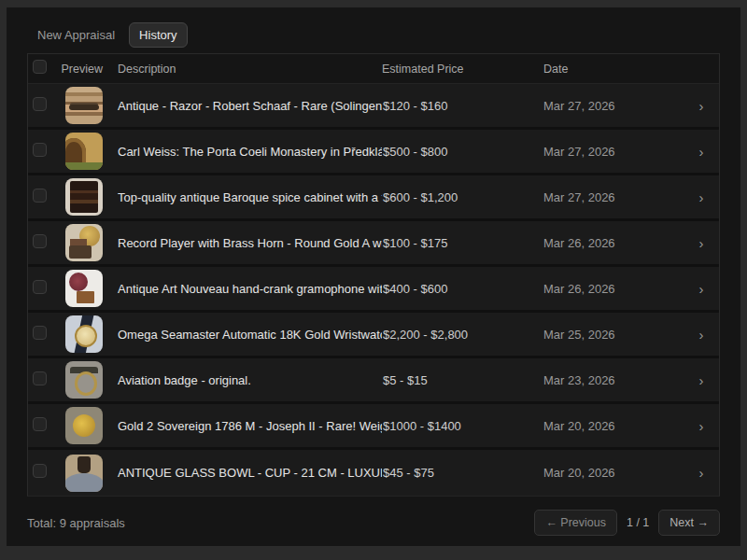  Describe the element at coordinates (463, 151) in the screenshot. I see `item-price: $500 - $800` at that location.